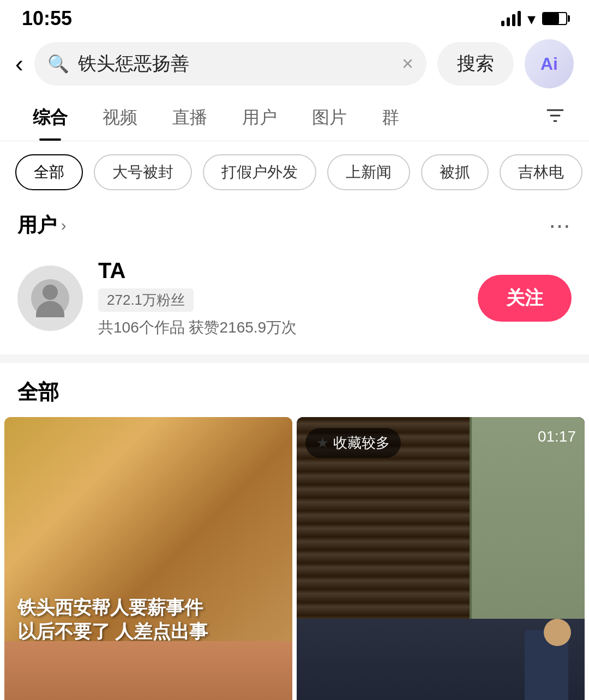 This screenshot has width=589, height=700. Describe the element at coordinates (260, 172) in the screenshot. I see `filter-tag-outdoor: 打假户外发` at that location.